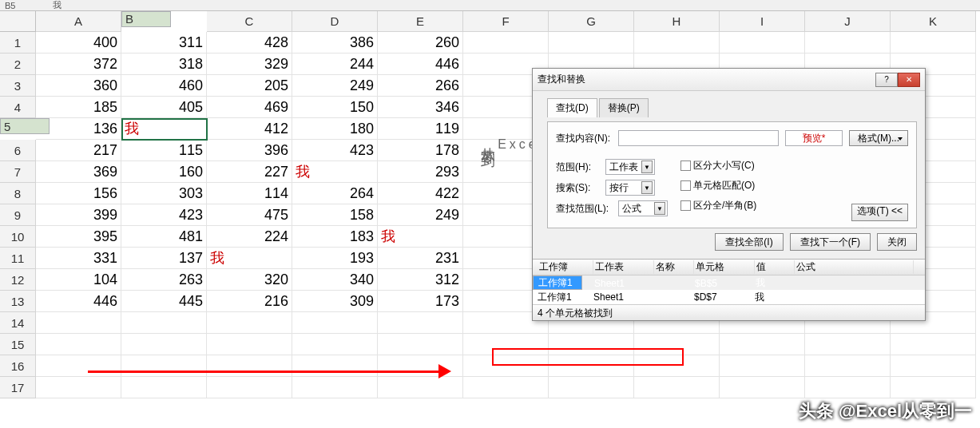 The height and width of the screenshot is (428, 980). Describe the element at coordinates (887, 80) in the screenshot. I see `help-button: ?` at that location.